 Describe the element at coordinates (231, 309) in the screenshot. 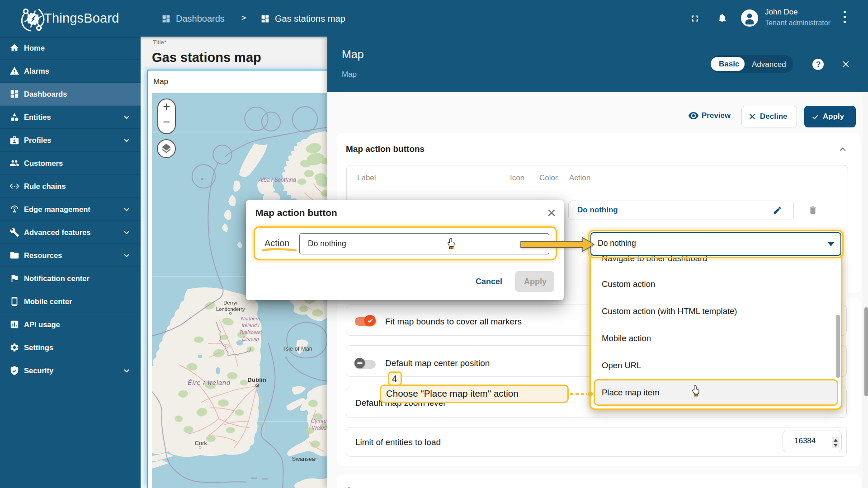

I see `svg-text: Londonderry` at that location.